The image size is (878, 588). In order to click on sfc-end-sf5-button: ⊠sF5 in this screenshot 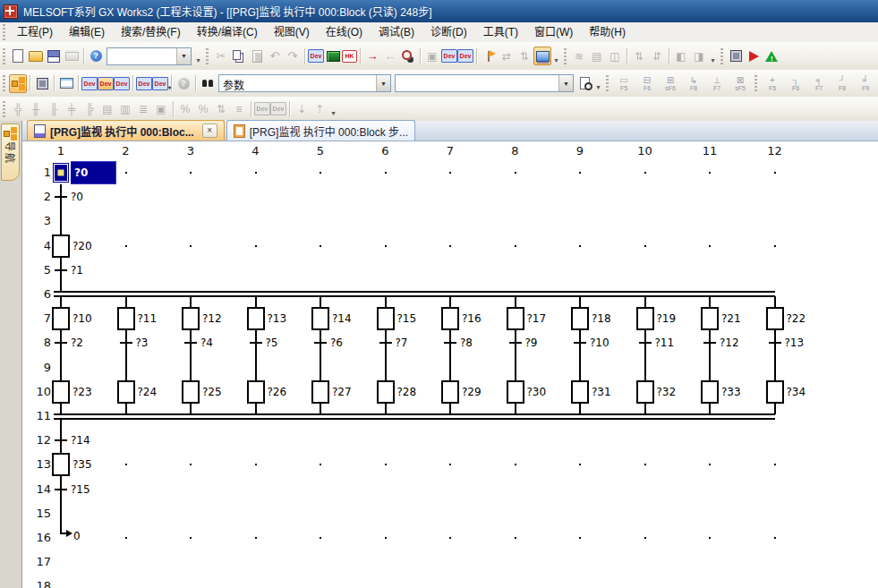, I will do `click(740, 83)`.